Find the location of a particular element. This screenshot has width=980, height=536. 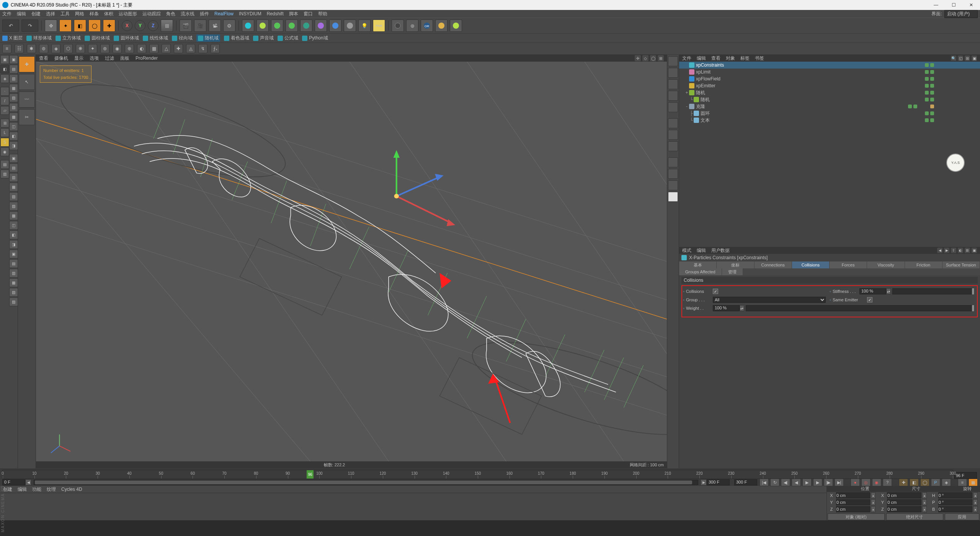

field-item: 球形体域 is located at coordinates (39, 38).